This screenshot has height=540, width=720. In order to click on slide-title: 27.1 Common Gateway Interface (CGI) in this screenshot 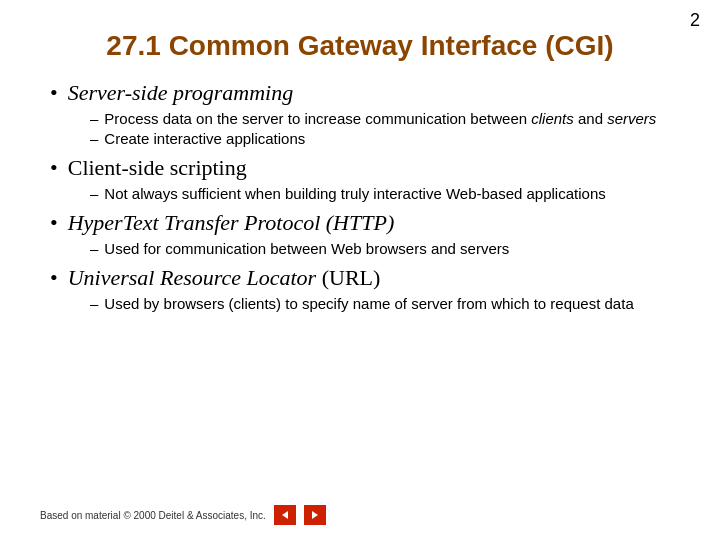, I will do `click(360, 46)`.